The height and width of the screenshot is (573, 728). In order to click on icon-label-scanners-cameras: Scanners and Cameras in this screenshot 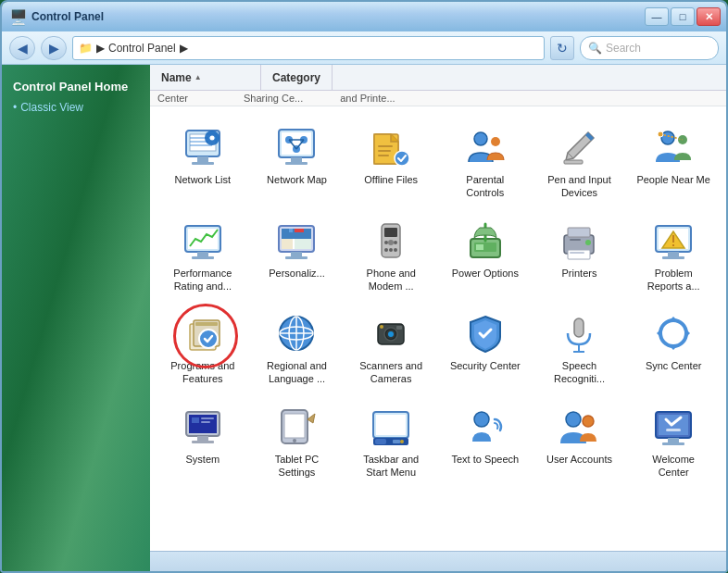, I will do `click(391, 372)`.